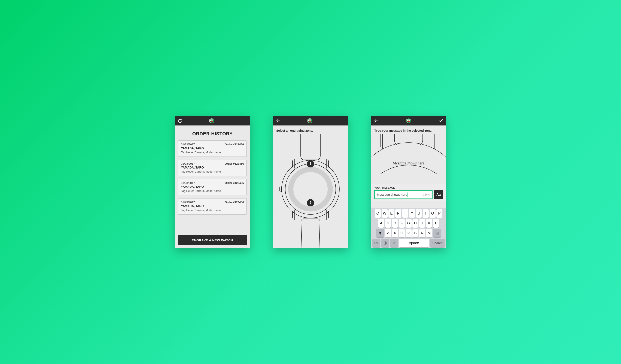 Image resolution: width=621 pixels, height=364 pixels. Describe the element at coordinates (409, 188) in the screenshot. I see `message-field-label: YOUR MESSAGE` at that location.